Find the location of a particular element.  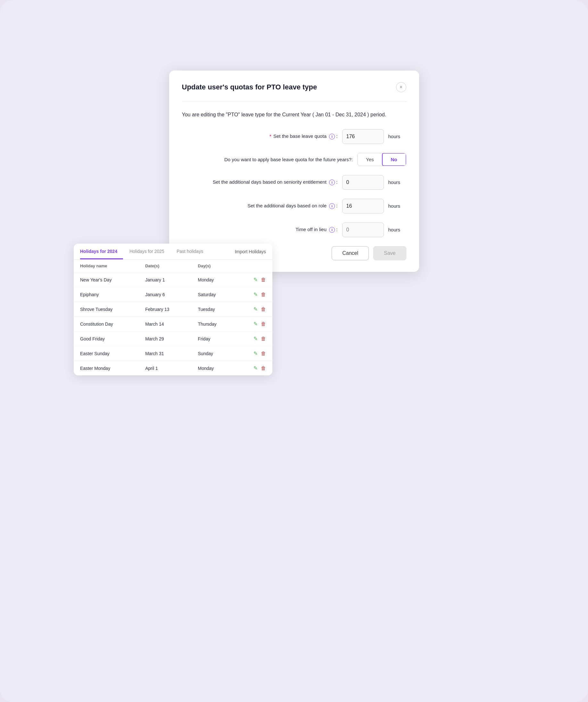

role-days-row: Set the additional days based on role i … is located at coordinates (294, 206).